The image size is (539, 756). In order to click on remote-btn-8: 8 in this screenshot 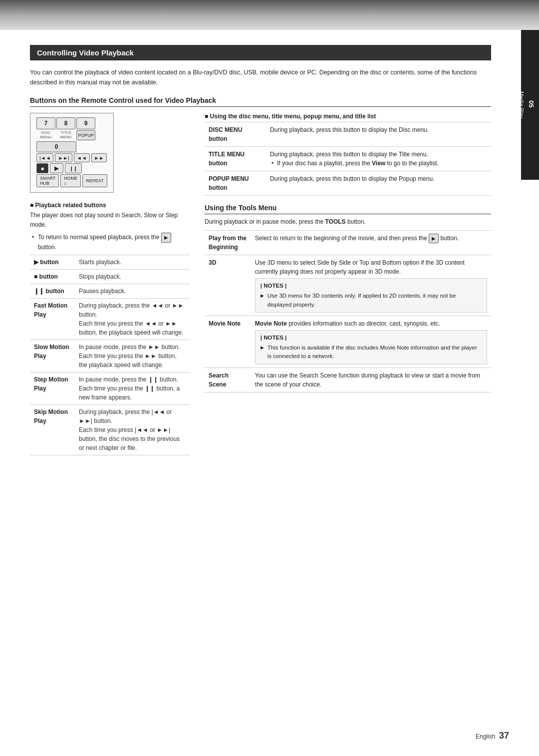, I will do `click(66, 123)`.